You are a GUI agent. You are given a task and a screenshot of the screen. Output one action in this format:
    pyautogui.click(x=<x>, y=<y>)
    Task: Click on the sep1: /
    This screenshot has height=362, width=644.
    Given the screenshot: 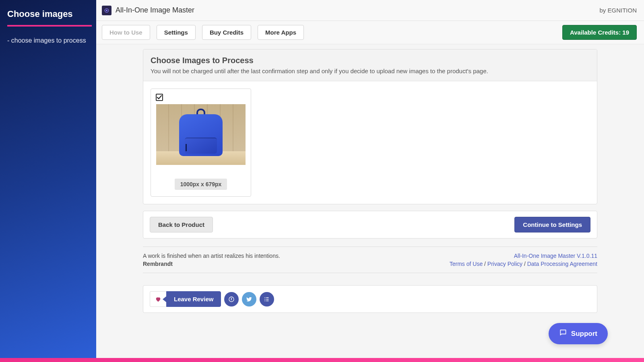 What is the action you would take?
    pyautogui.click(x=486, y=264)
    